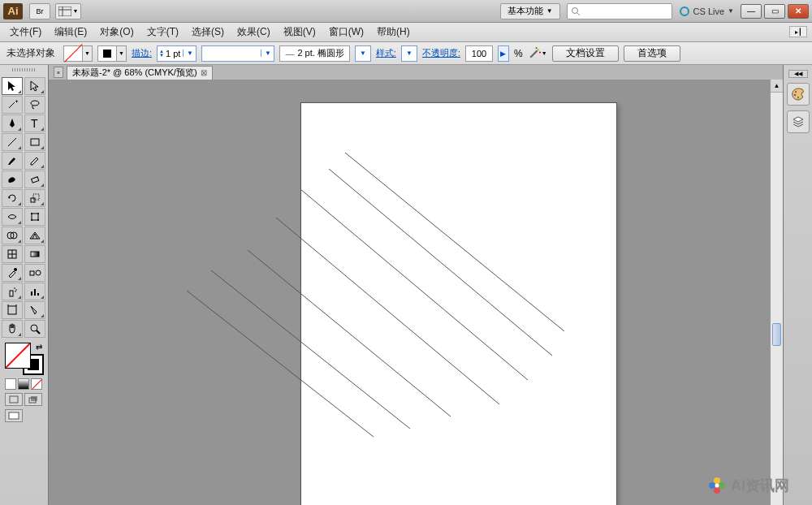  I want to click on fill-color-icon, so click(18, 356).